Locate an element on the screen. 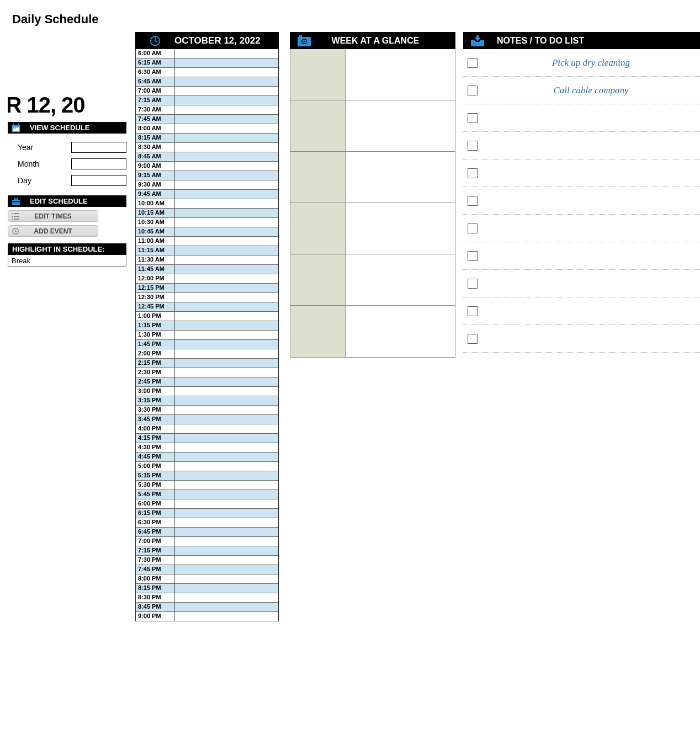 The width and height of the screenshot is (700, 745). schedule-time: 9:00 AM is located at coordinates (155, 166).